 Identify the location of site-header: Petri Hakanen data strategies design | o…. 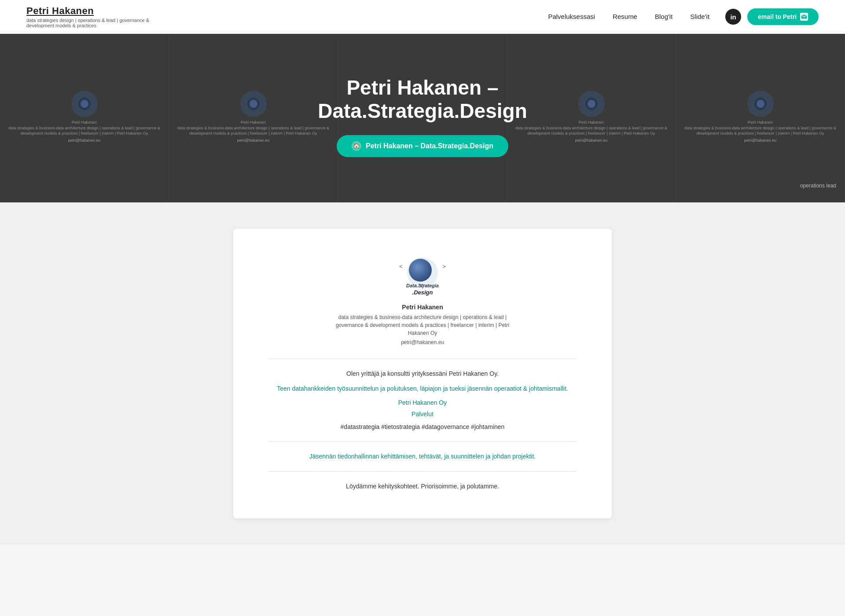
(422, 17).